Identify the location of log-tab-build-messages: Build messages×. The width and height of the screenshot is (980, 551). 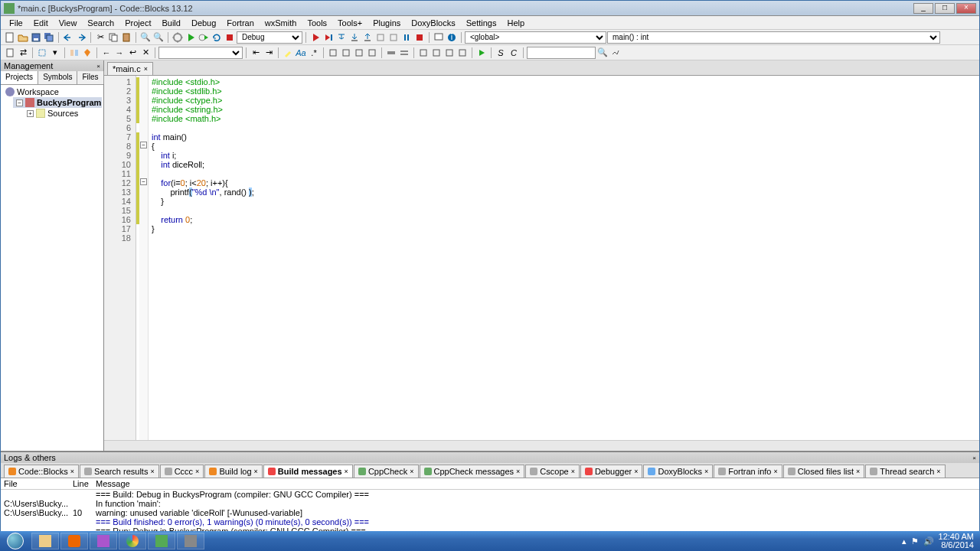
(308, 471).